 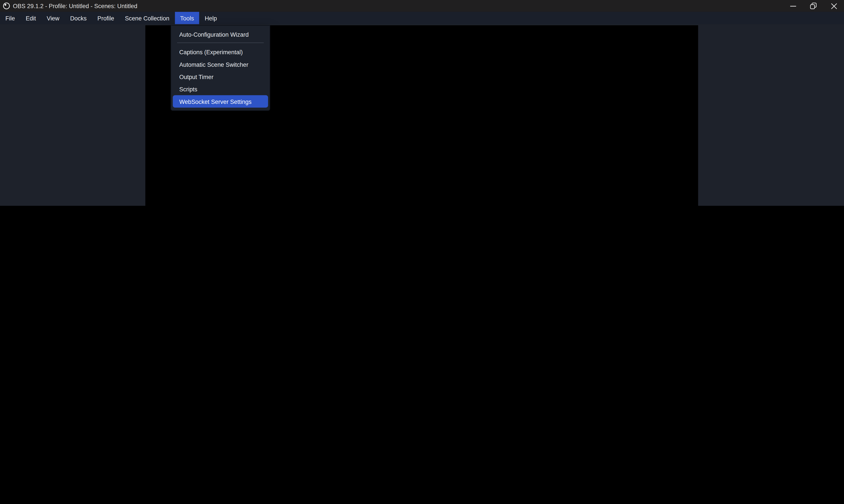 What do you see at coordinates (6, 6) in the screenshot?
I see `obs-logo-icon` at bounding box center [6, 6].